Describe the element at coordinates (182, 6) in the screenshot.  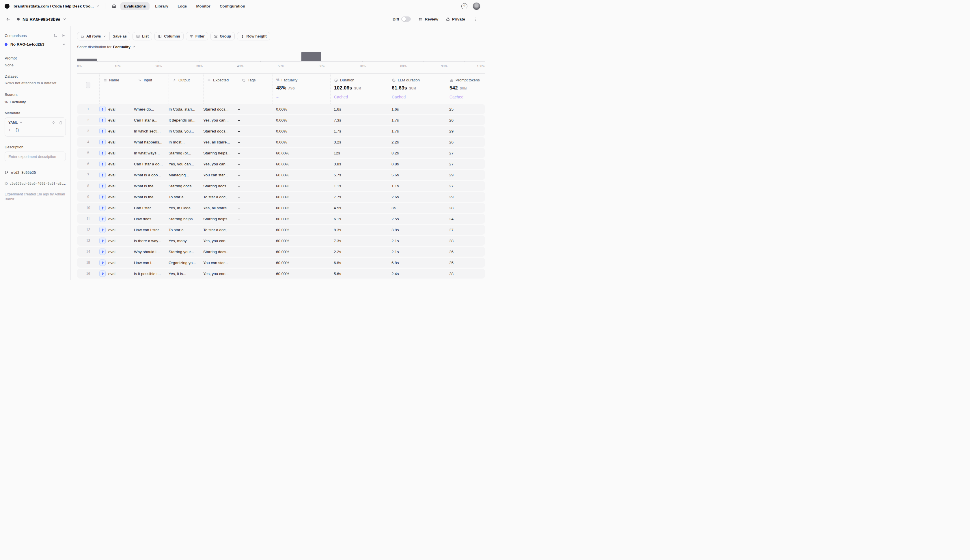
I see `tab-logs: Logs` at that location.